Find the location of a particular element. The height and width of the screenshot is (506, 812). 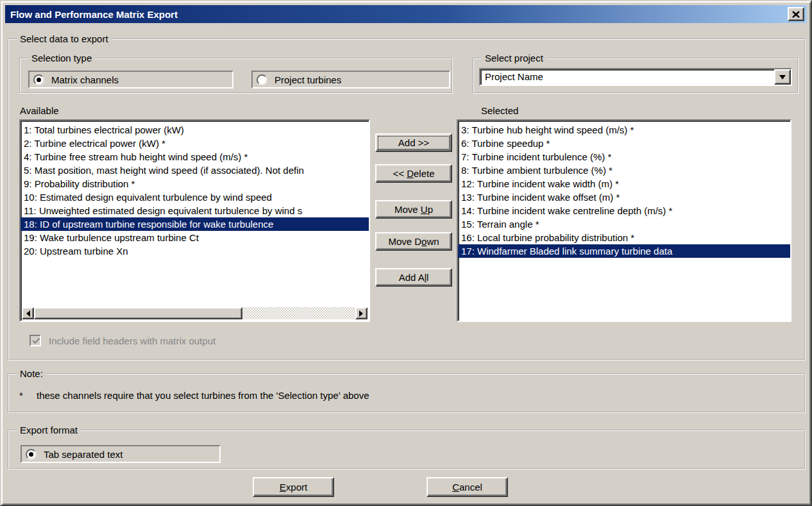

list-item: 2: Turbine electrical power (kW) * is located at coordinates (195, 144).